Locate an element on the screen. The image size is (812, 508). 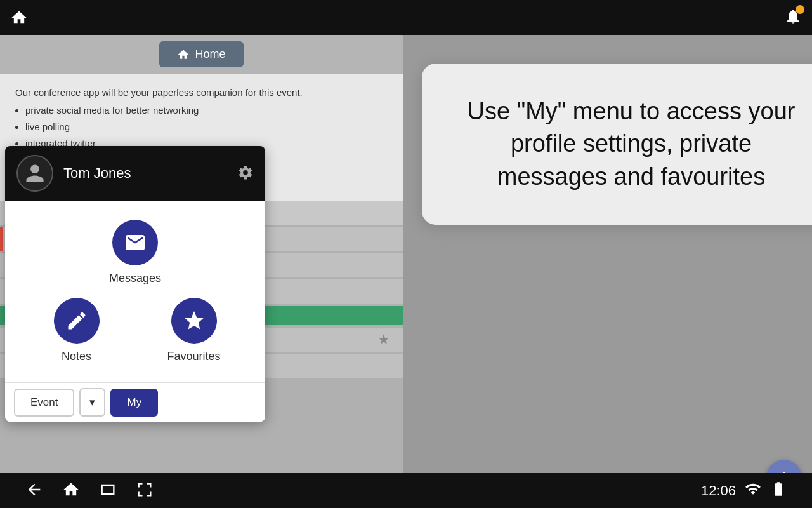
tab-bar: Event ▾ My is located at coordinates (135, 402).